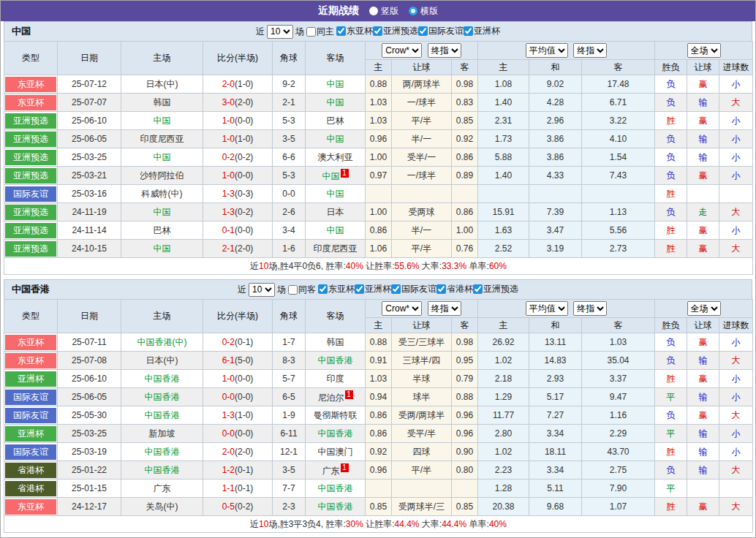  Describe the element at coordinates (238, 342) in the screenshot. I see `match-score: 0-2(0-1)` at that location.